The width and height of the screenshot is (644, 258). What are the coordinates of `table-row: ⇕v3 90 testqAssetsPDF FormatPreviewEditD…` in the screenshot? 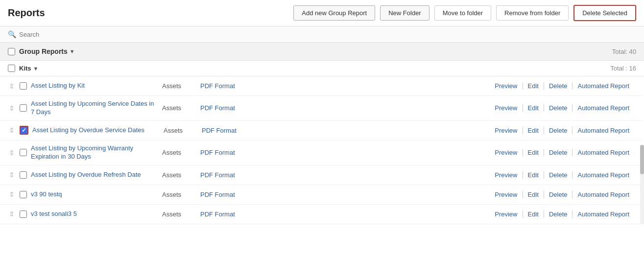 It's located at (321, 195).